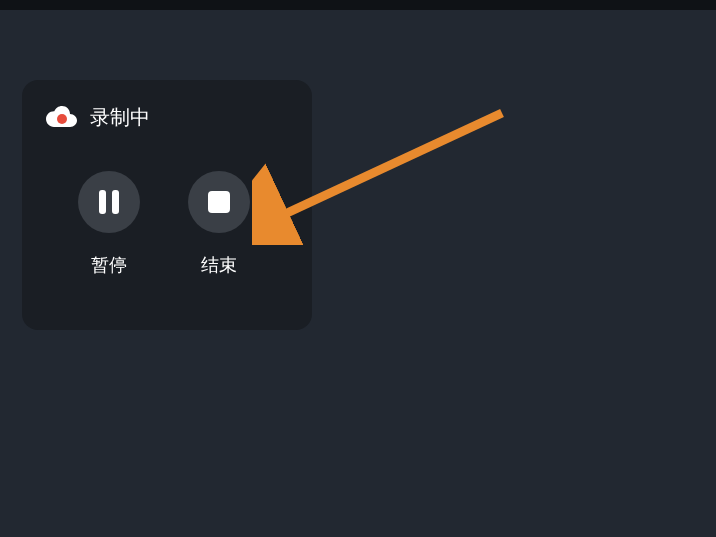 Image resolution: width=716 pixels, height=537 pixels. I want to click on pause-control: 暂停, so click(109, 224).